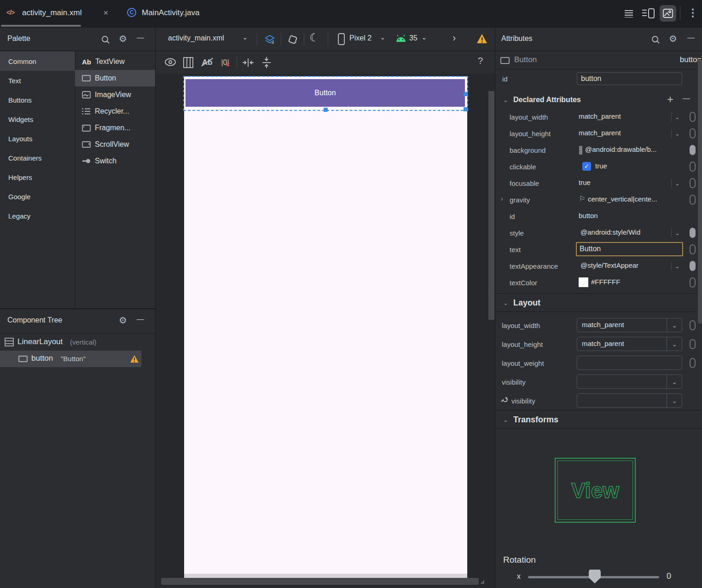 The height and width of the screenshot is (588, 702). What do you see at coordinates (598, 249) in the screenshot?
I see `attr-row-text: text Button` at bounding box center [598, 249].